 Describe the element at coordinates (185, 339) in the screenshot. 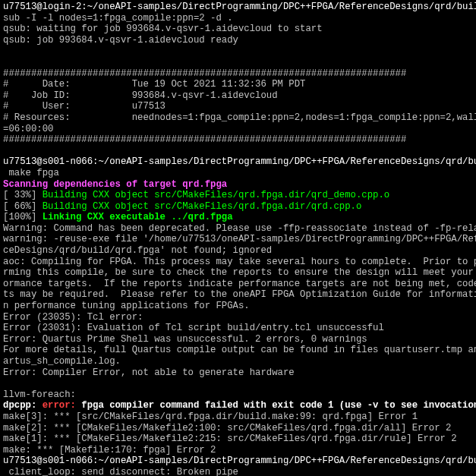

I see `terminal-text: Error: Quartus Prime Shell was unsuccess…` at that location.